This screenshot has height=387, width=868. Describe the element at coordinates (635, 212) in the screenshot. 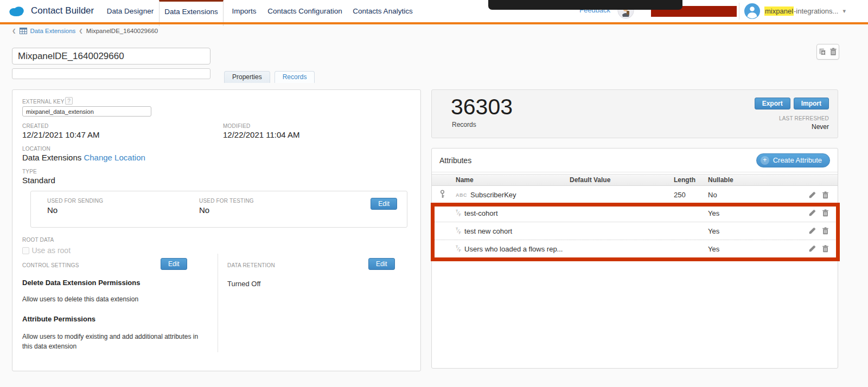

I see `table-row: ABC T⁄F test-cohort Yes` at that location.